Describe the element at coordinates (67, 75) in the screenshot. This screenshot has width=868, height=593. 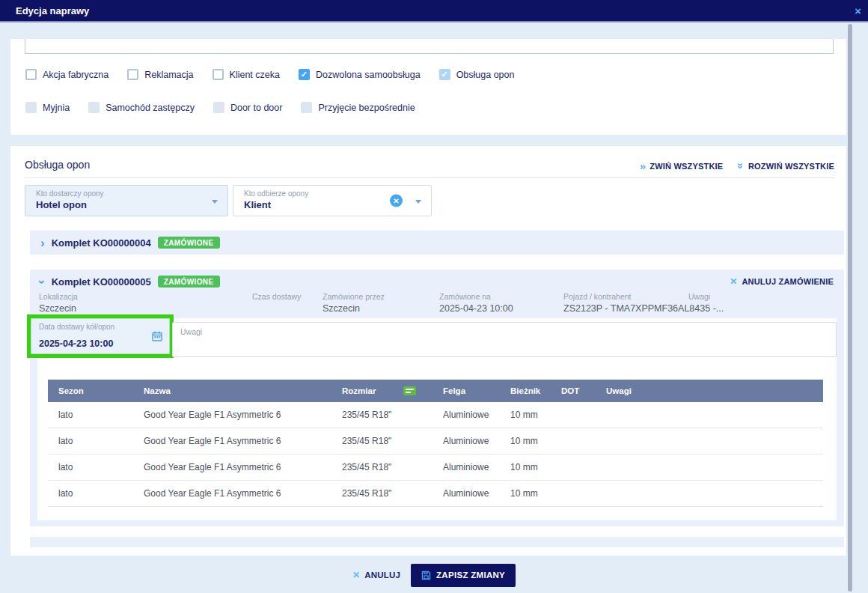
I see `checkbox-akcja-fabryczna: Akcja fabryczna` at that location.